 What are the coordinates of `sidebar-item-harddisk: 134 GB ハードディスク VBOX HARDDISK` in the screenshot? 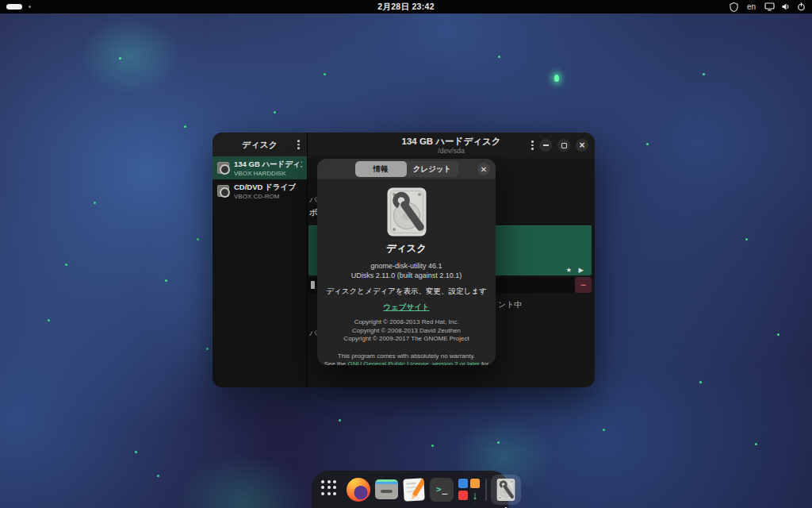 It's located at (260, 168).